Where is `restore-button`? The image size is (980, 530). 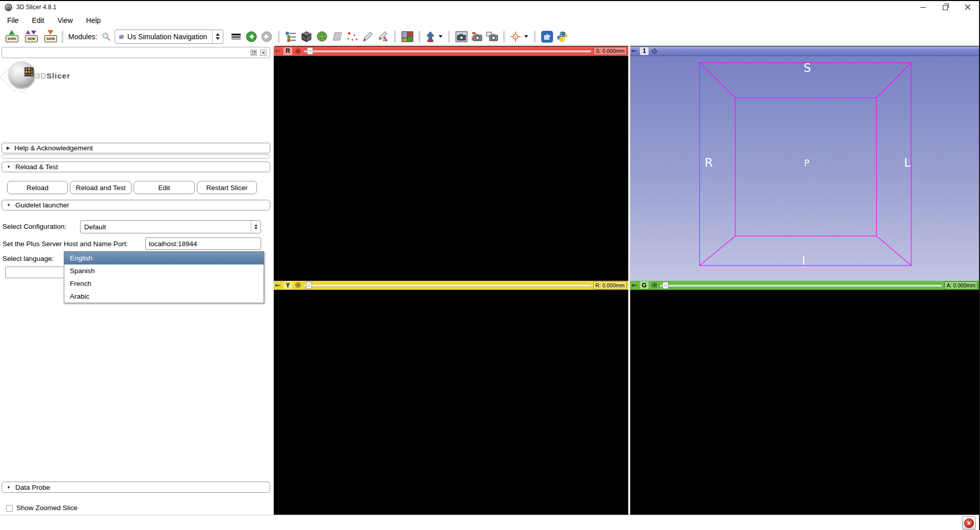
restore-button is located at coordinates (945, 7).